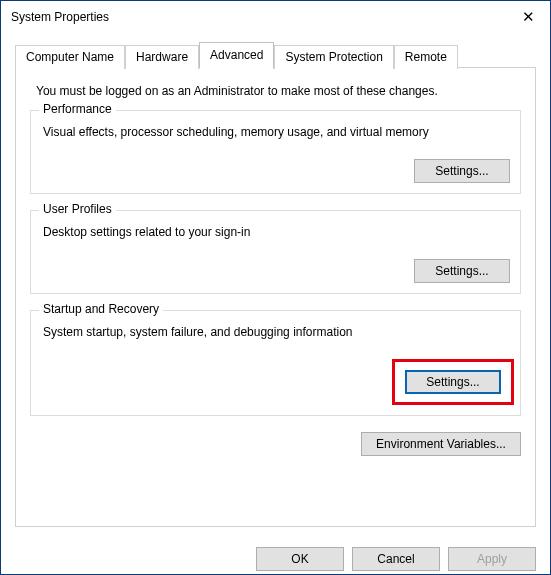 The width and height of the screenshot is (551, 575). What do you see at coordinates (276, 444) in the screenshot?
I see `env-vars-row: Environment Variables...` at bounding box center [276, 444].